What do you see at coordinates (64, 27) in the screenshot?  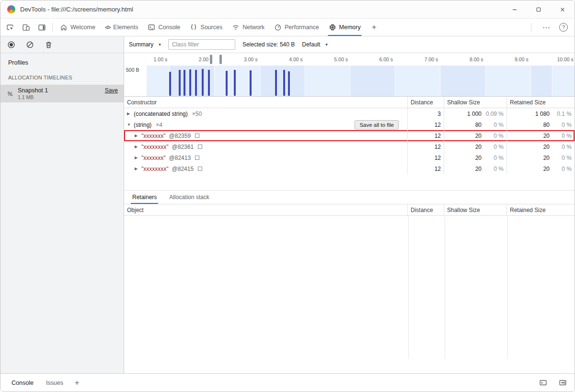 I see `home-icon` at bounding box center [64, 27].